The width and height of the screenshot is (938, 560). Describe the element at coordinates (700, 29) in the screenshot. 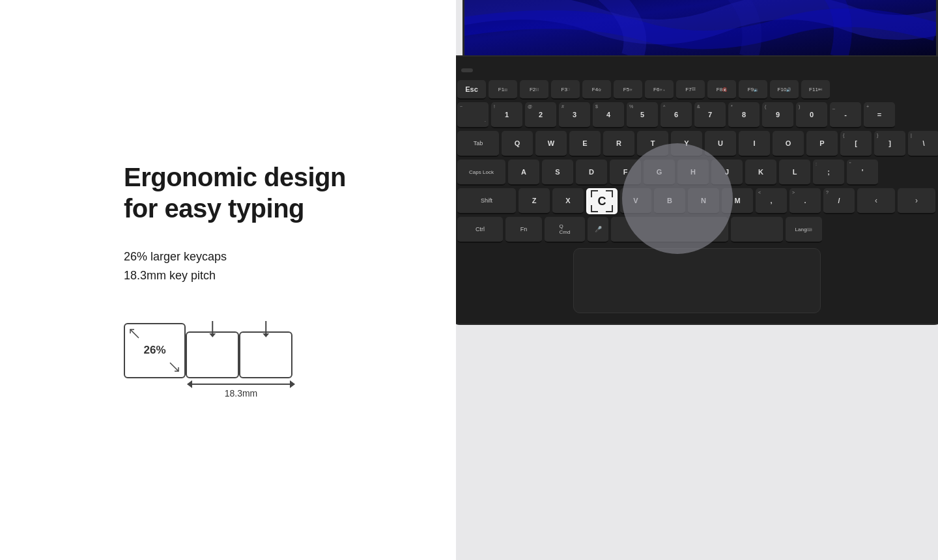

I see `screen-waves` at that location.